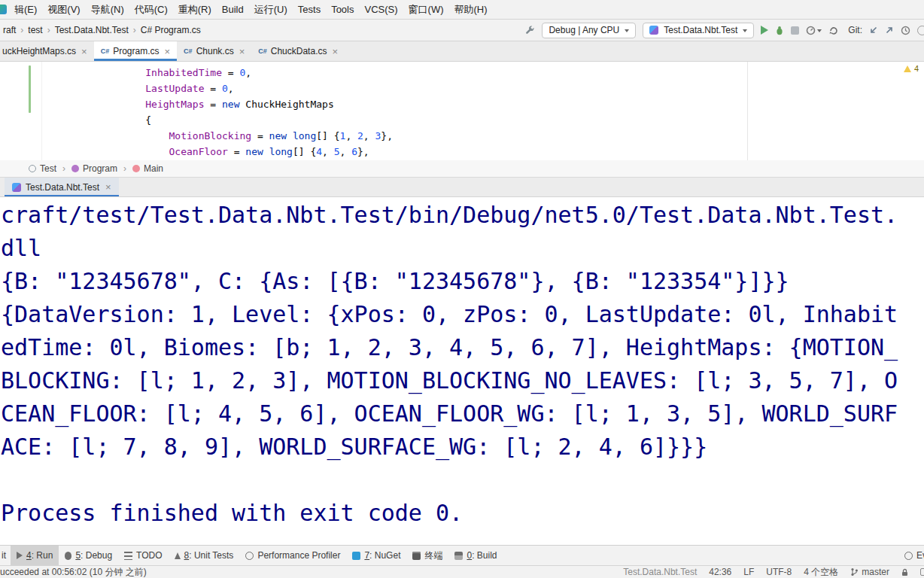  I want to click on menu-item: 辑(E), so click(26, 9).